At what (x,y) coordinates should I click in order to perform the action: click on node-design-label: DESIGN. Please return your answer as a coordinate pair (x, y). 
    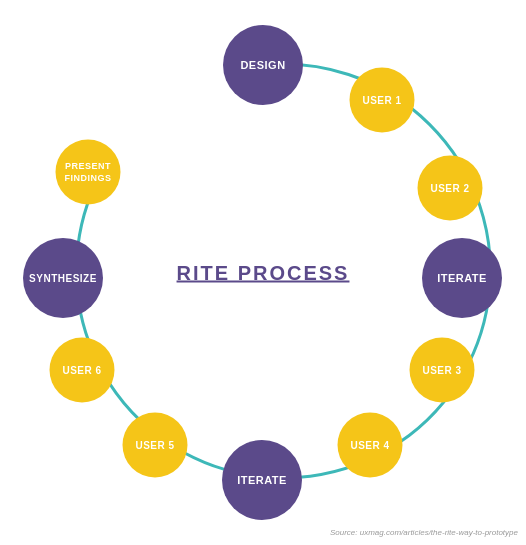
    Looking at the image, I should click on (262, 65).